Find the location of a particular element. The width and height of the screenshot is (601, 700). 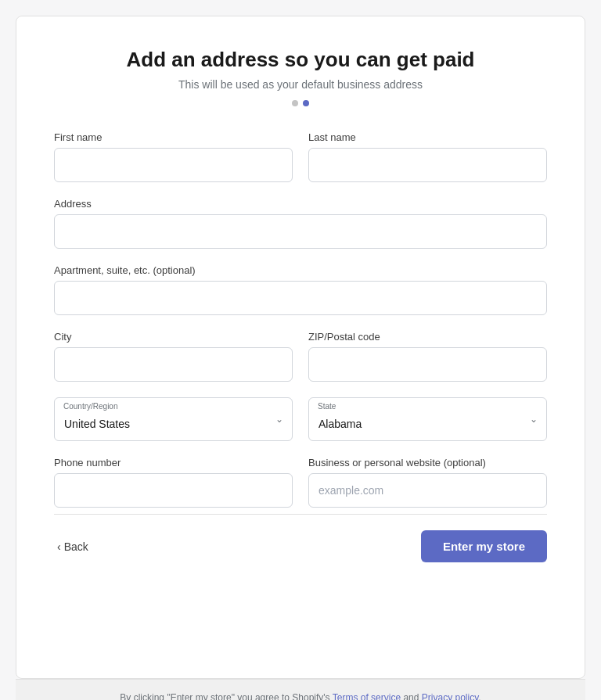

state-select: Alabama Alaska Arizona California Colora… is located at coordinates (427, 419).